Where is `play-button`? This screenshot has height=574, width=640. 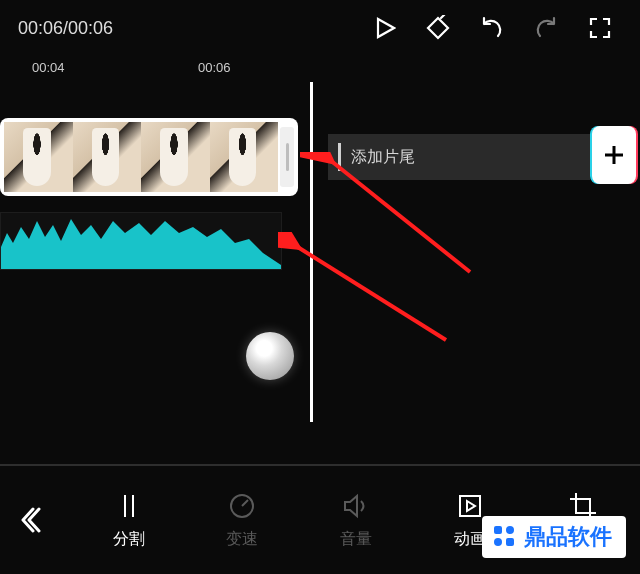 play-button is located at coordinates (384, 28).